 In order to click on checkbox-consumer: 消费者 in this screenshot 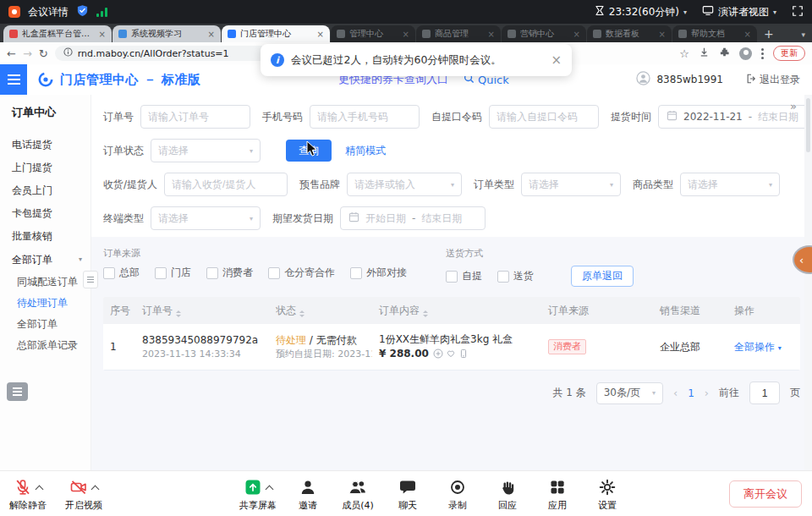, I will do `click(230, 272)`.